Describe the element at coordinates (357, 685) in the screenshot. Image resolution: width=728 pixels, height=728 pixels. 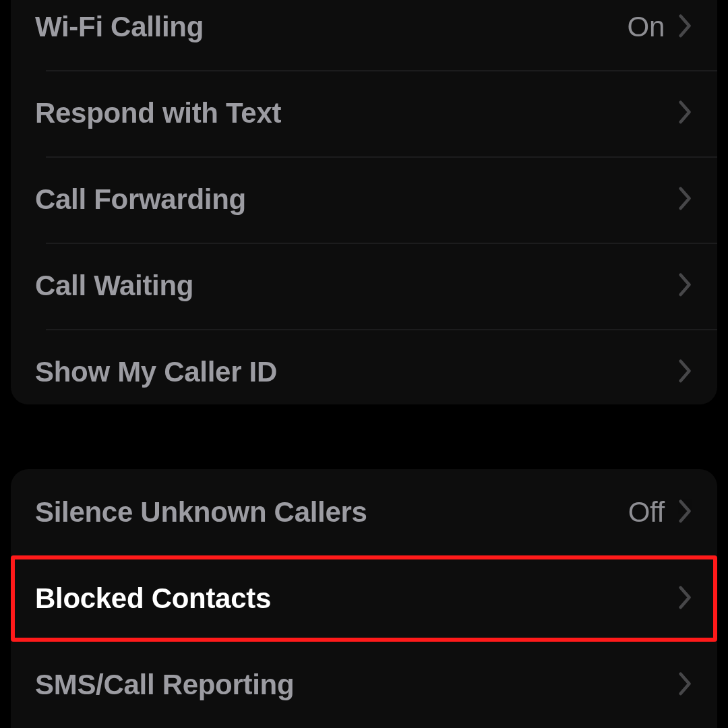
I see `row-label: SMS/Call Reporting` at that location.